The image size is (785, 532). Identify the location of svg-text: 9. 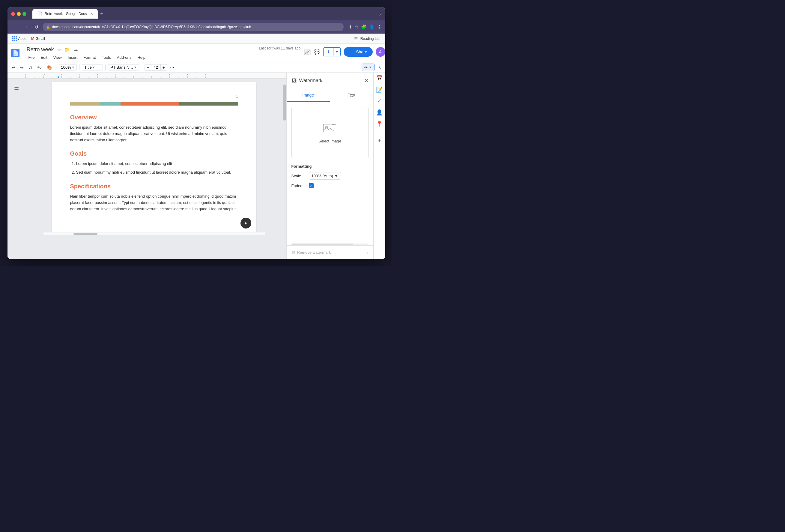
(205, 75).